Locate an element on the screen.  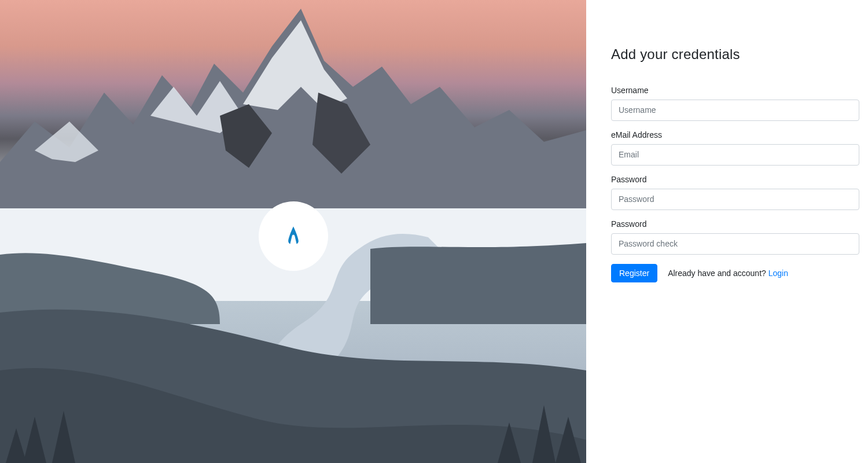
password-check-input is located at coordinates (735, 244).